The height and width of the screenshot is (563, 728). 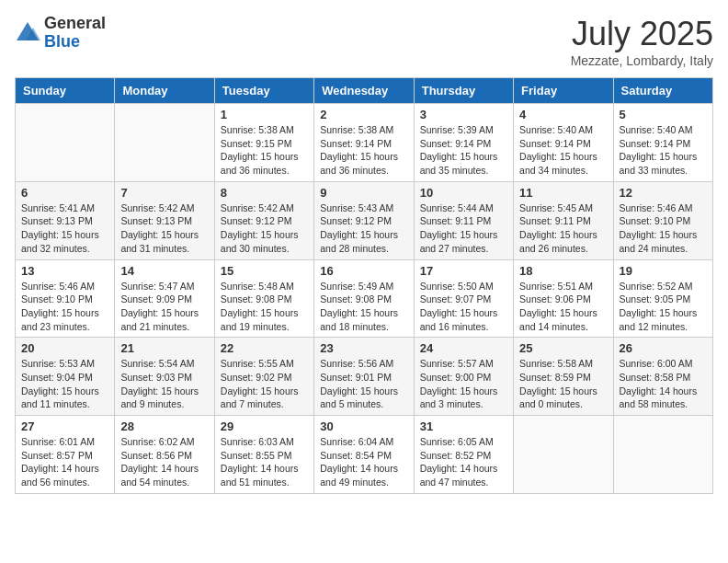 I want to click on day-info: Sunrise: 5:43 AM Sunset: 9:12 PM Dayligh…, so click(x=364, y=228).